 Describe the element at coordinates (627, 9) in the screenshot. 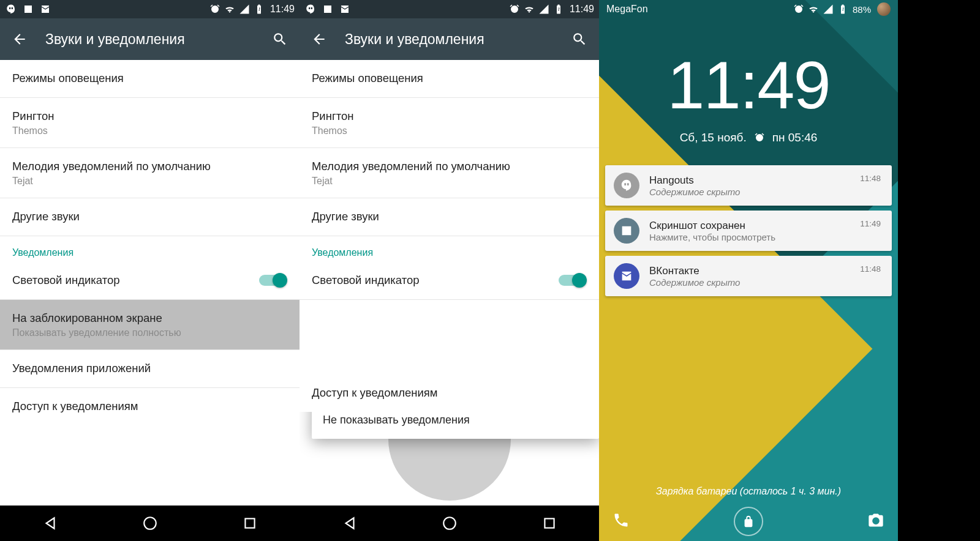

I see `carrier-label: MegaFon` at that location.